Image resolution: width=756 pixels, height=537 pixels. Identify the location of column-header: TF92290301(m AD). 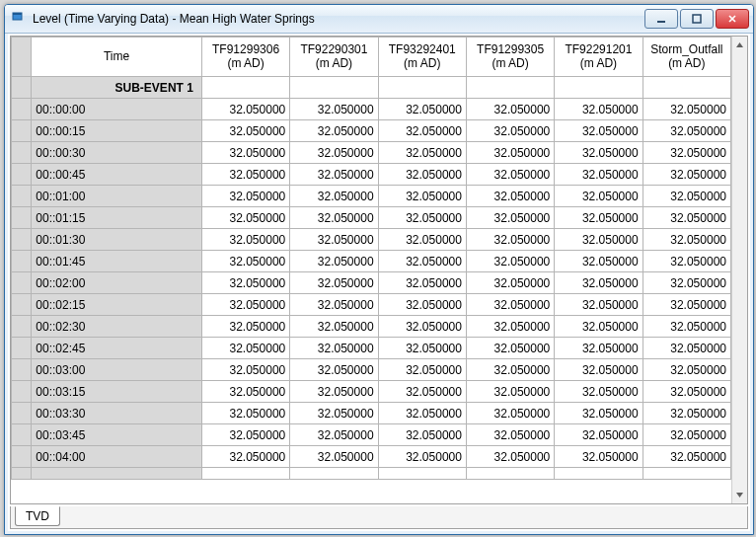
(334, 57).